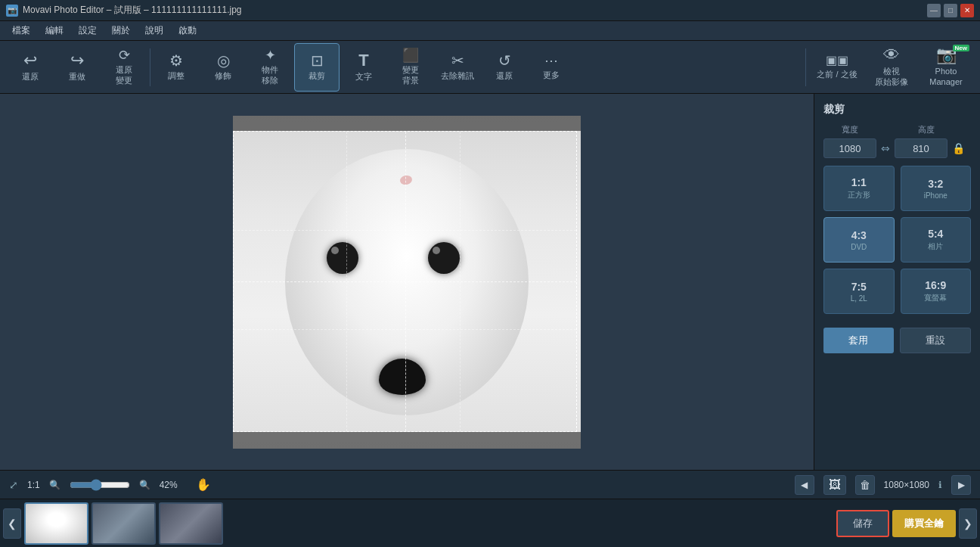  Describe the element at coordinates (551, 76) in the screenshot. I see `more-label: 更多` at that location.